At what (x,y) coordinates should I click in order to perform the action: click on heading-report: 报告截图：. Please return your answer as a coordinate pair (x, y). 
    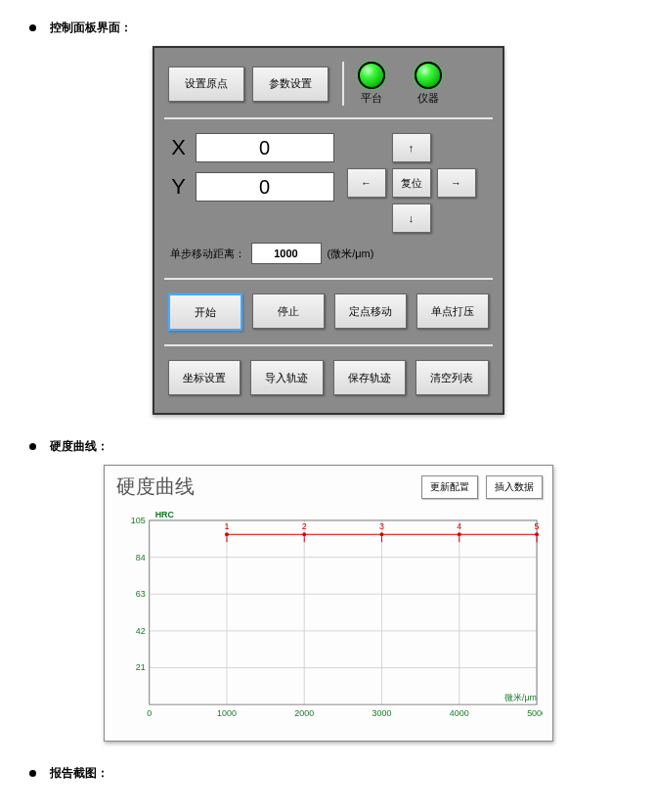
    Looking at the image, I should click on (79, 773).